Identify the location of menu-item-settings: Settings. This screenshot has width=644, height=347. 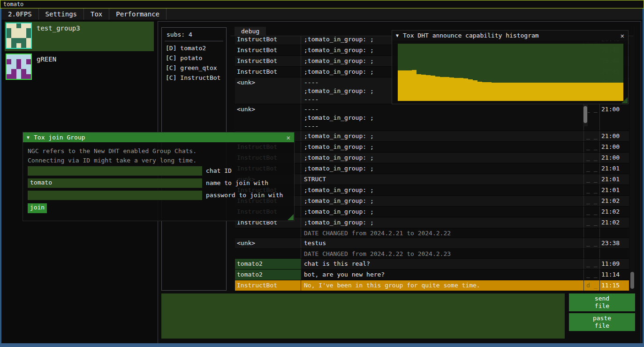
(61, 14).